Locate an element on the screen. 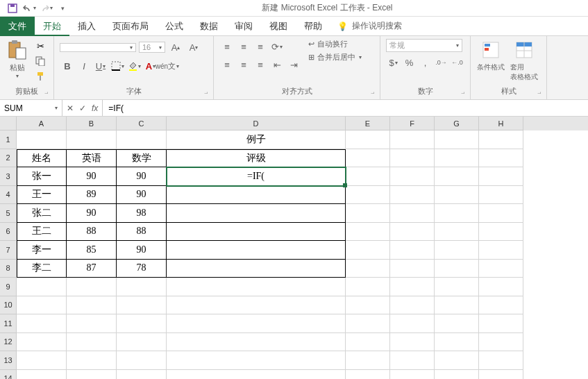 The image size is (588, 379). row-header-8: 8 is located at coordinates (8, 269).